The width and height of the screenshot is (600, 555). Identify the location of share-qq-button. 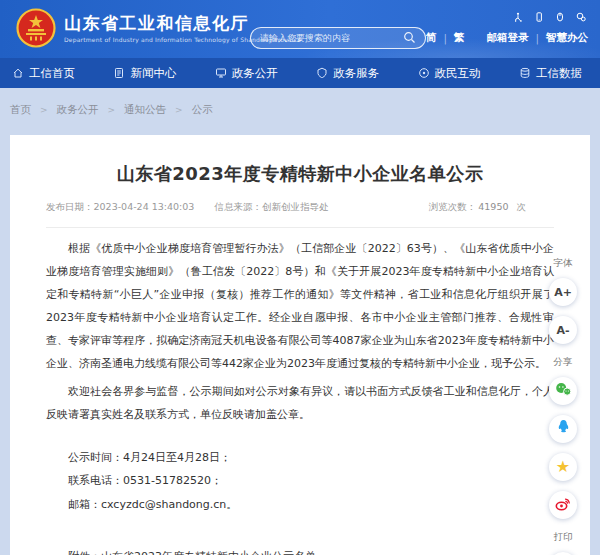
(563, 429).